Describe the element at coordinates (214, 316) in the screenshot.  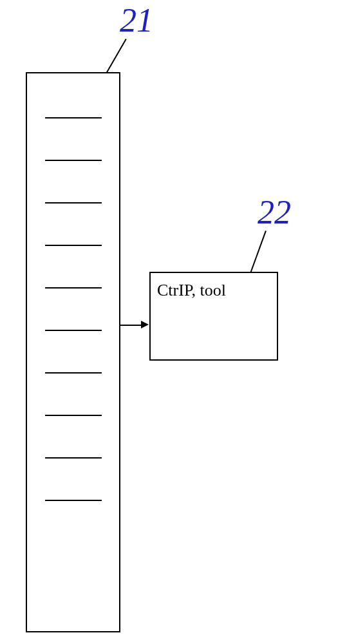
I see `tool-box: CtrIP, tool` at that location.